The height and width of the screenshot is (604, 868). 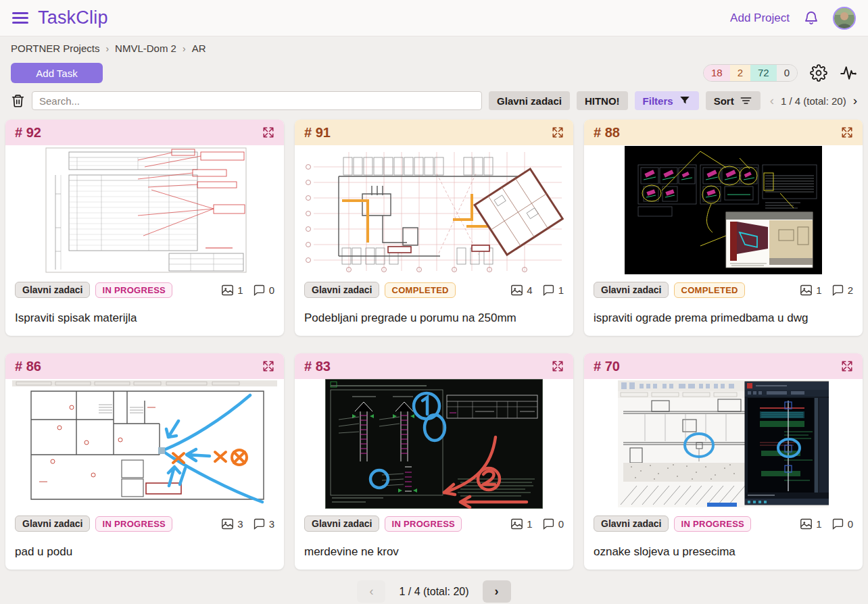 What do you see at coordinates (145, 461) in the screenshot?
I see `task-card-86: # 86` at bounding box center [145, 461].